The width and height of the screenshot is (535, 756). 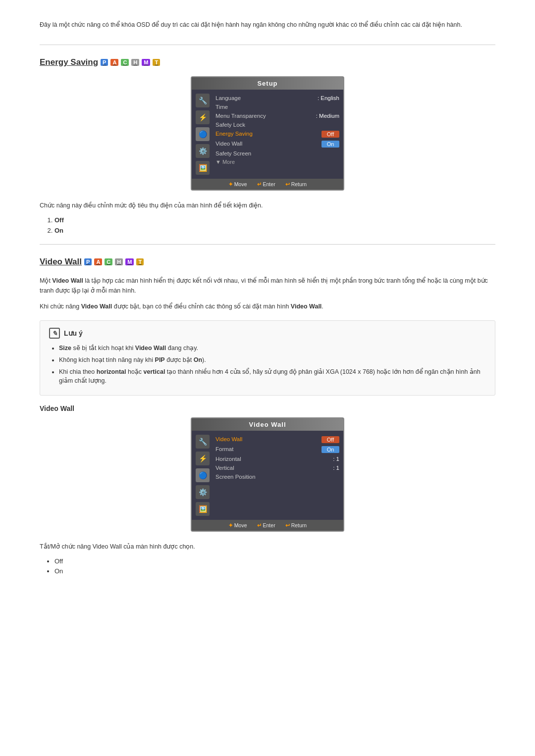 What do you see at coordinates (130, 262) in the screenshot?
I see `vw-badge-m: M` at bounding box center [130, 262].